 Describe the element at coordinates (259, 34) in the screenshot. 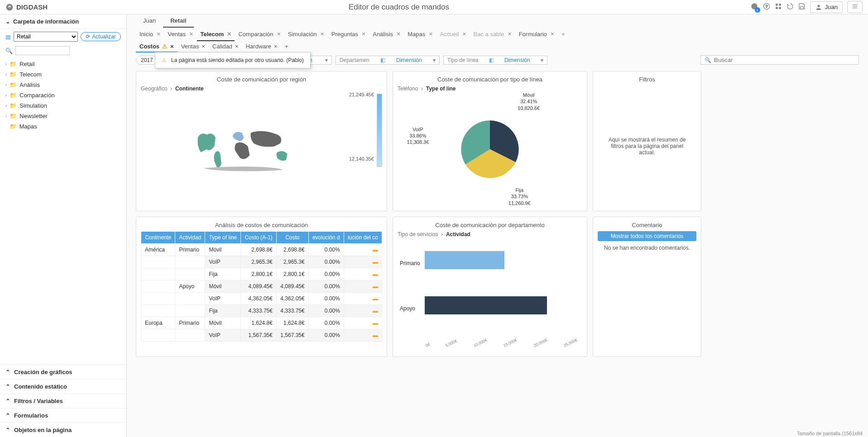

I see `dashboard-tab-comparación: Comparación×` at that location.